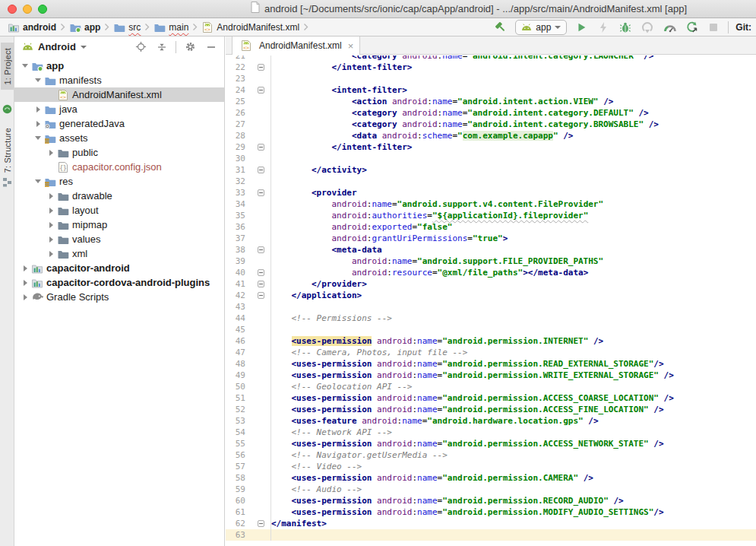 This screenshot has width=756, height=546. I want to click on tree-item-xml: xml, so click(120, 254).